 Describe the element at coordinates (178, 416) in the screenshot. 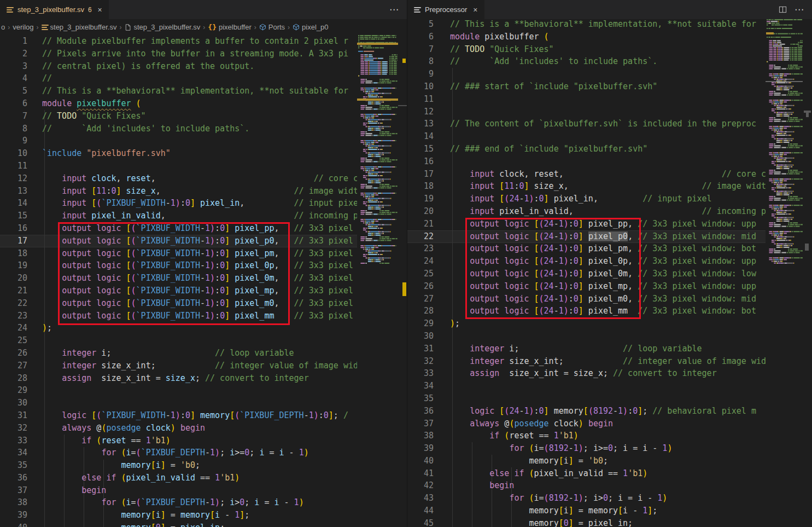

I see `code-line: logic [(`PIXBUF_WIDTH-1):0] memory[(`PIX…` at that location.